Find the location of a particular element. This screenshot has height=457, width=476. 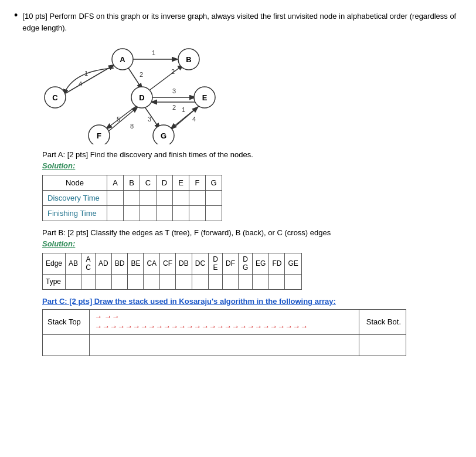

disc-a is located at coordinates (115, 198).